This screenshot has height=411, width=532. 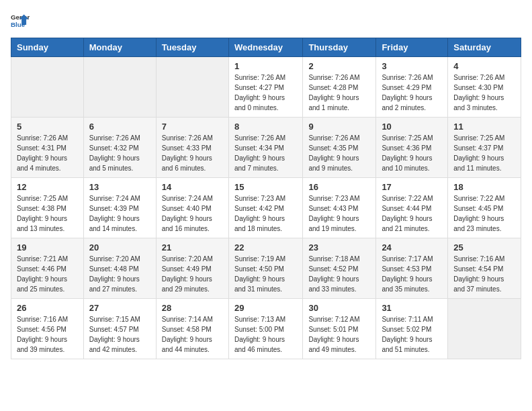 I want to click on calendar-cell, so click(x=48, y=87).